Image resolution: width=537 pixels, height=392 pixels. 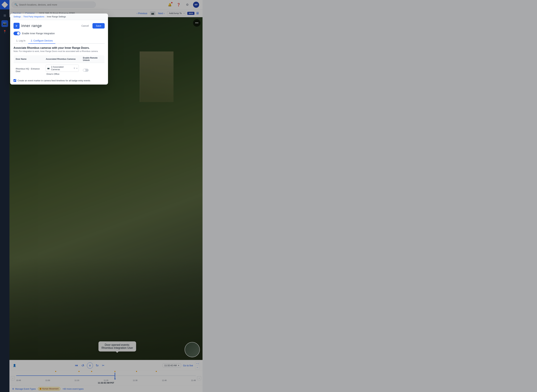 What do you see at coordinates (59, 25) in the screenshot?
I see `modal-header: ir inner range Cancel Save` at bounding box center [59, 25].